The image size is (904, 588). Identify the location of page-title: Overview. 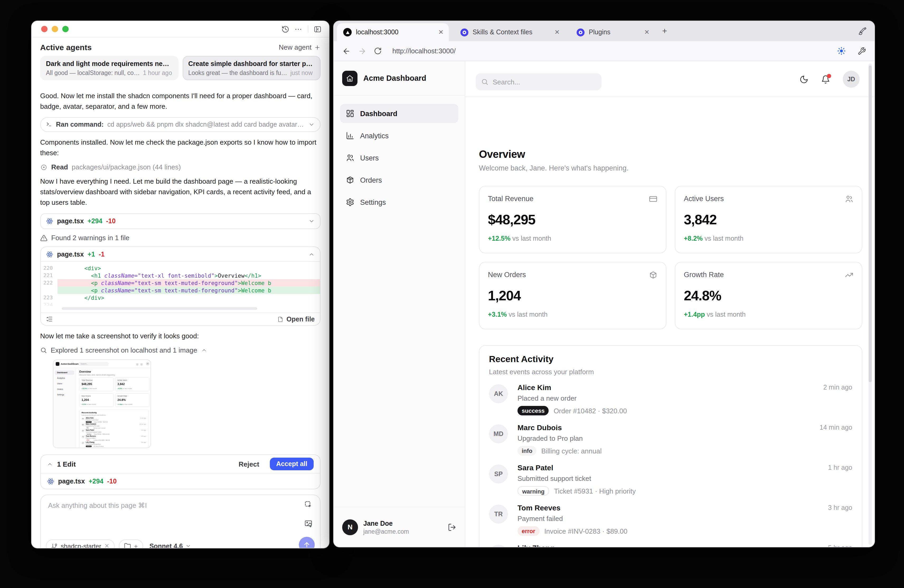
(502, 154).